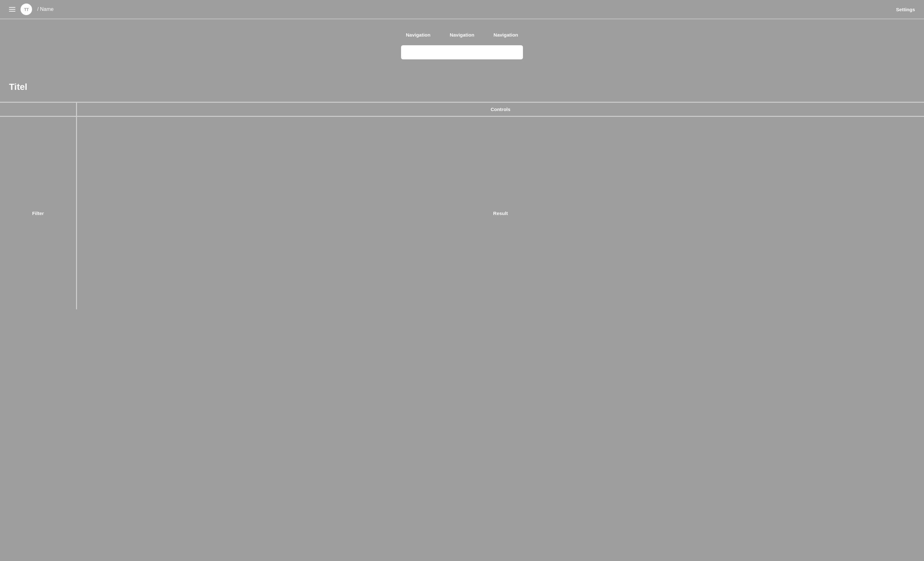 Image resolution: width=924 pixels, height=561 pixels. Describe the element at coordinates (462, 87) in the screenshot. I see `titel-heading: Titel` at that location.